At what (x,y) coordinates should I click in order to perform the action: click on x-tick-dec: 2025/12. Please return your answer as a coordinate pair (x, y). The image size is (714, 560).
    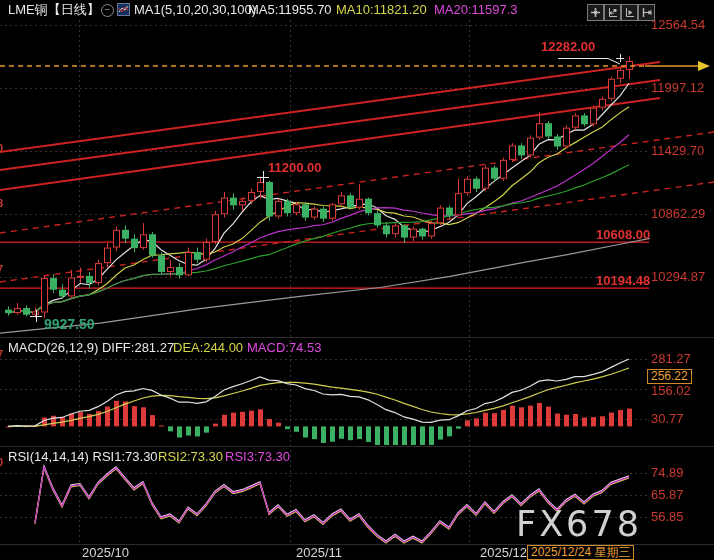
    Looking at the image, I should click on (504, 553).